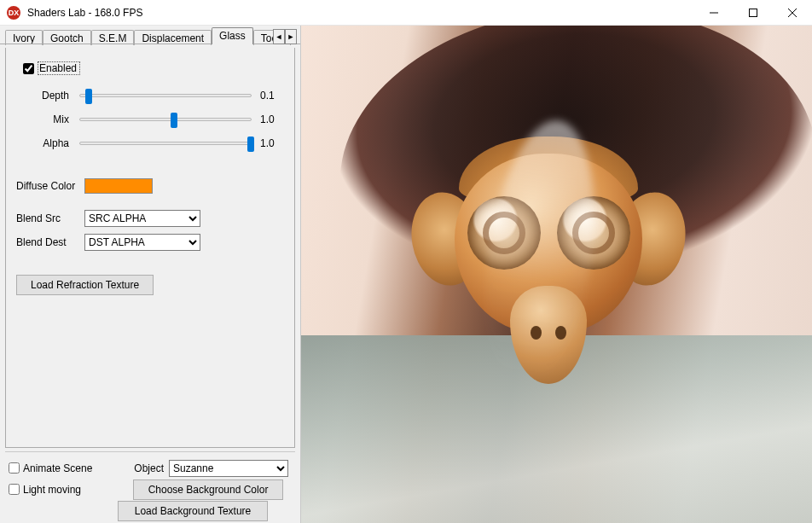 Image resolution: width=812 pixels, height=523 pixels. Describe the element at coordinates (208, 490) in the screenshot. I see `choose-bg-color-button: Choose Background Color` at that location.